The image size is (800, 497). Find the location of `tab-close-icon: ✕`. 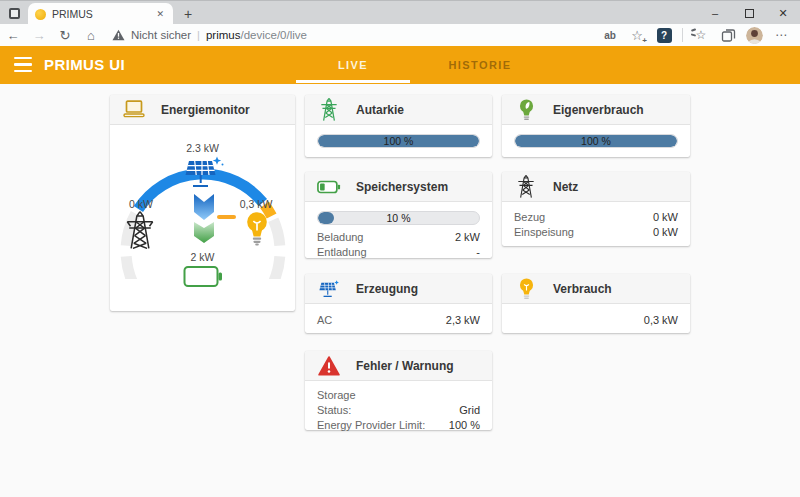

tab-close-icon: ✕ is located at coordinates (160, 14).